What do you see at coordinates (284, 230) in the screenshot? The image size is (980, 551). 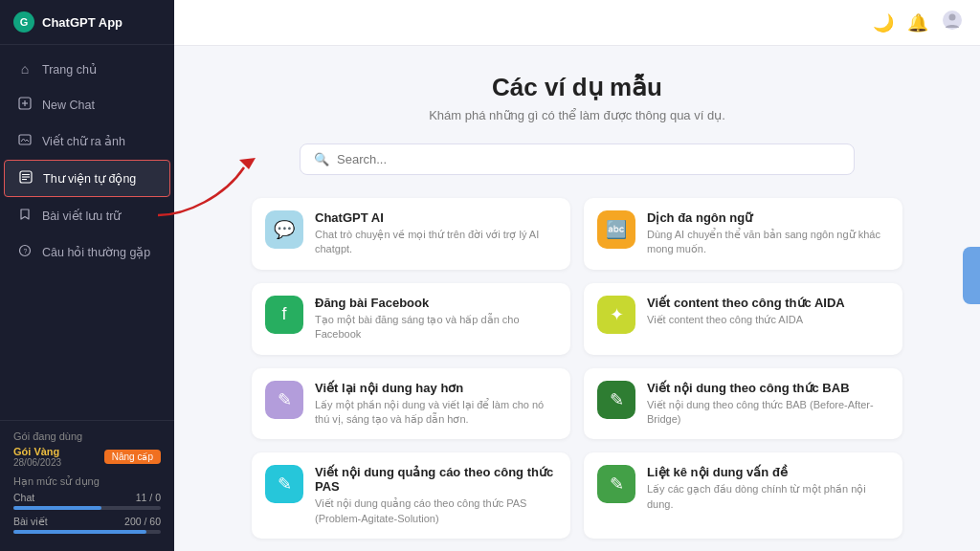 I see `card-icon-chatgpt-ai: 💬` at bounding box center [284, 230].